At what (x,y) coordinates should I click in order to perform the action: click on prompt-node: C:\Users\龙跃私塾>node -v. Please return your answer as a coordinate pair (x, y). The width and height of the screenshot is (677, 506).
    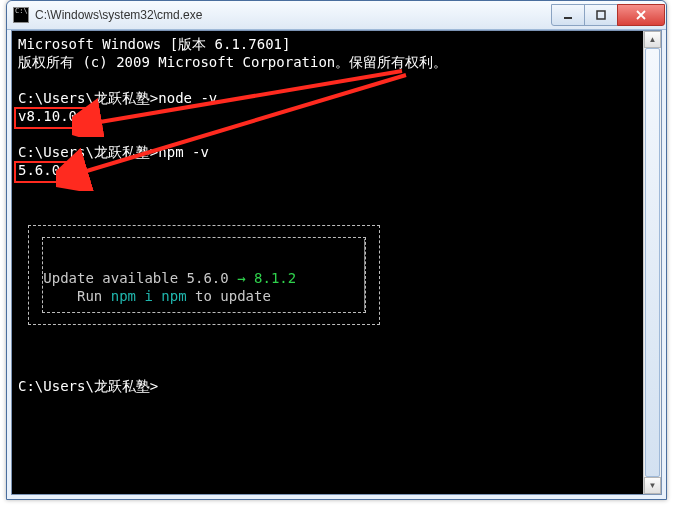
    Looking at the image, I should click on (118, 98).